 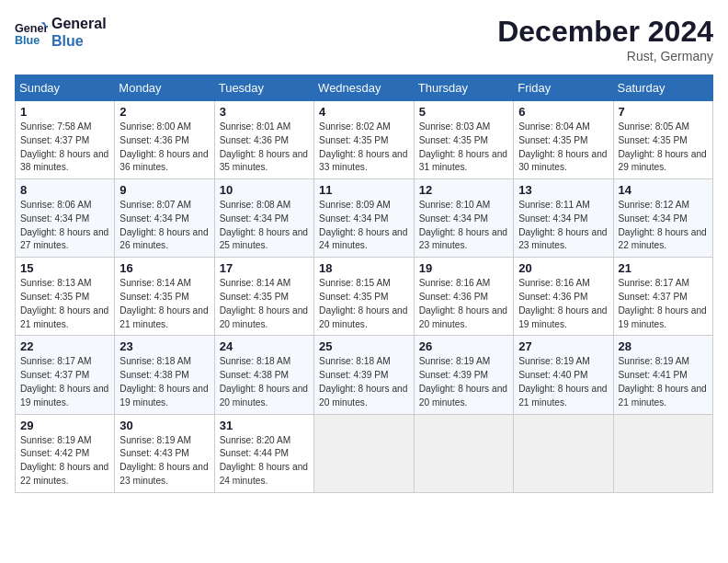 I want to click on day-info: Sunrise: 8:07 AM Sunset: 4:34 PM Dayligh…, so click(x=164, y=226).